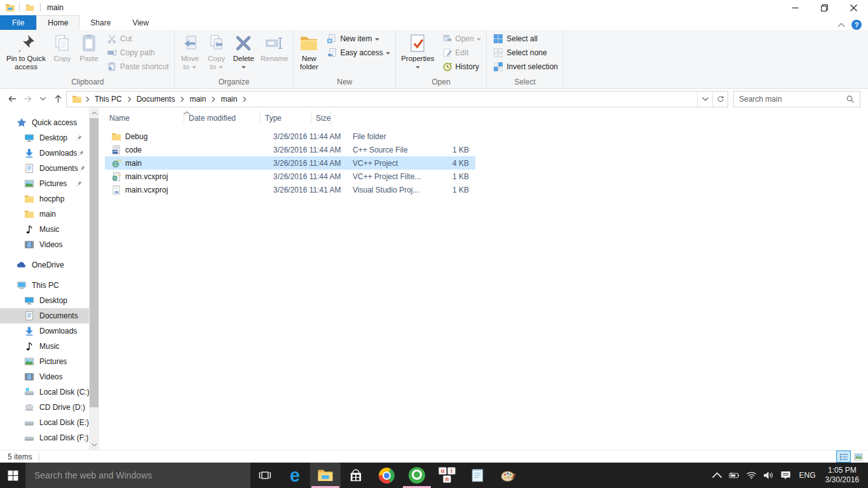 The image size is (868, 488). What do you see at coordinates (462, 39) in the screenshot?
I see `ribbon-open-button: Open` at bounding box center [462, 39].